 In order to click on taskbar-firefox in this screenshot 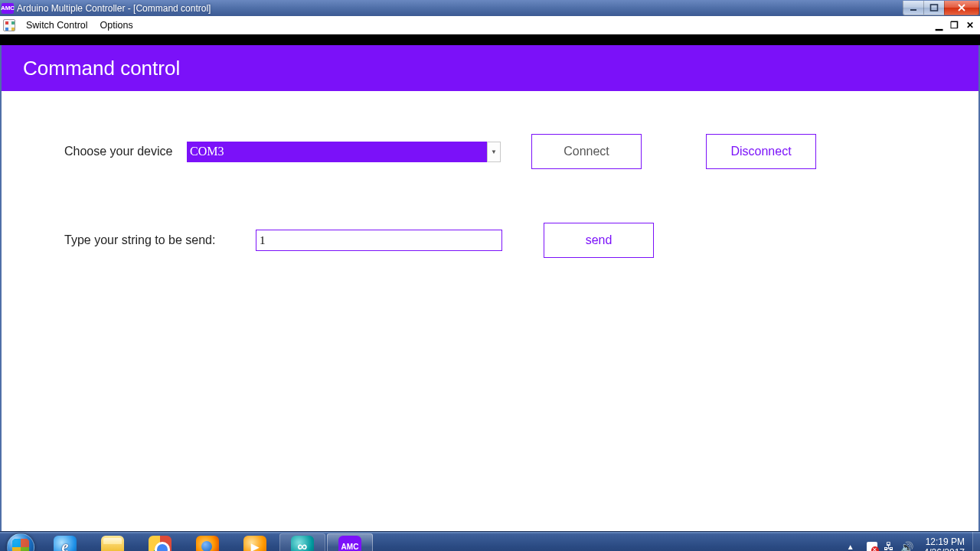, I will do `click(207, 543)`.